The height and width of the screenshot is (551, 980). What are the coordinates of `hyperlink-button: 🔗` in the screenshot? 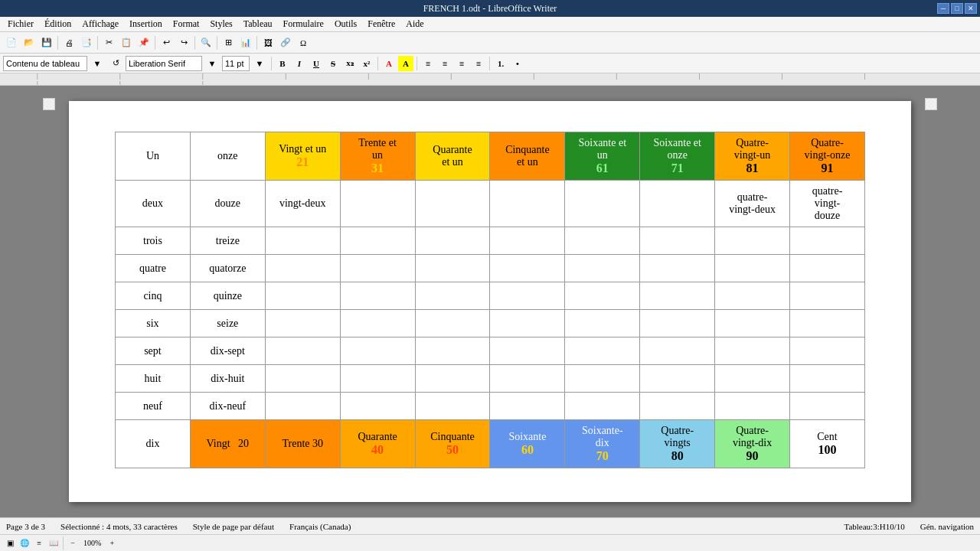 It's located at (286, 43).